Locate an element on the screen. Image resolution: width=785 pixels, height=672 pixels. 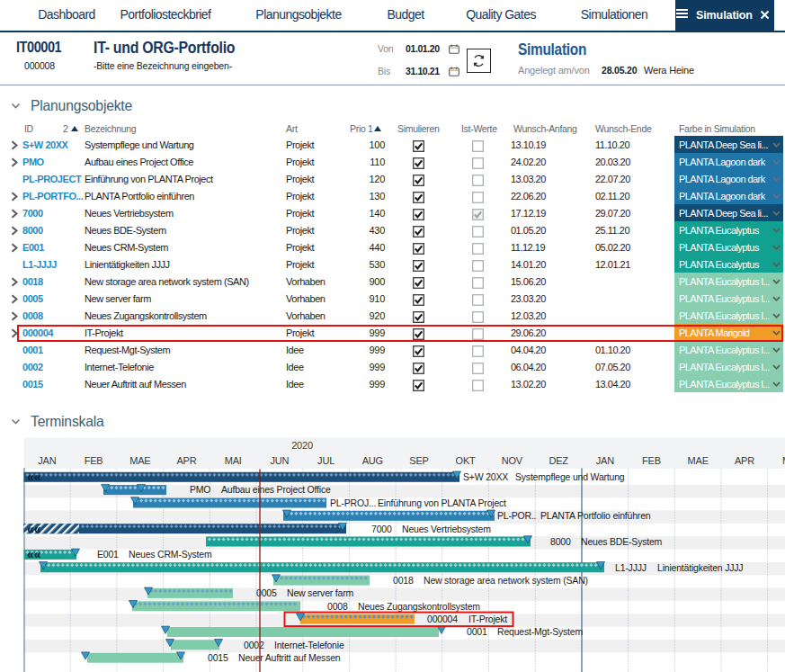
svg-text: IT-Projekt is located at coordinates (487, 619).